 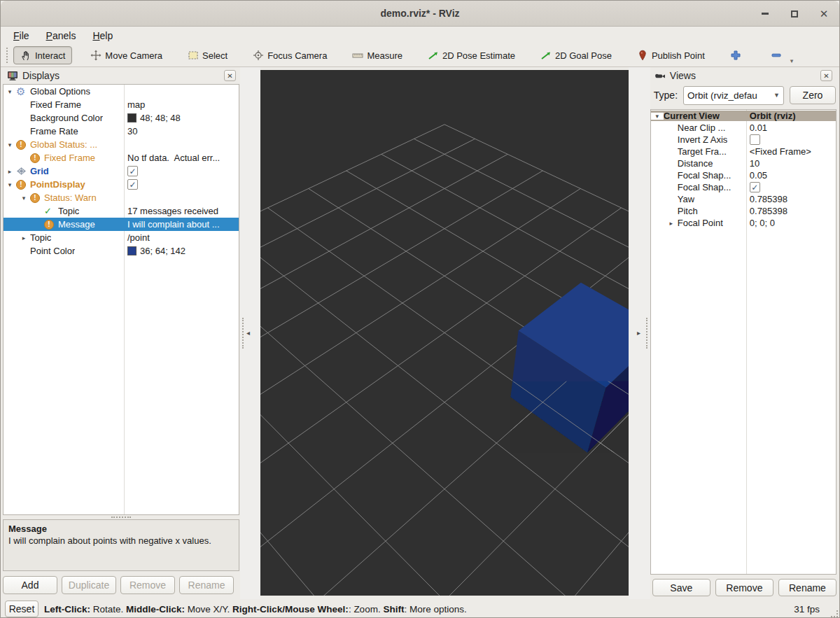 What do you see at coordinates (21, 171) in the screenshot?
I see `grid-icon` at bounding box center [21, 171].